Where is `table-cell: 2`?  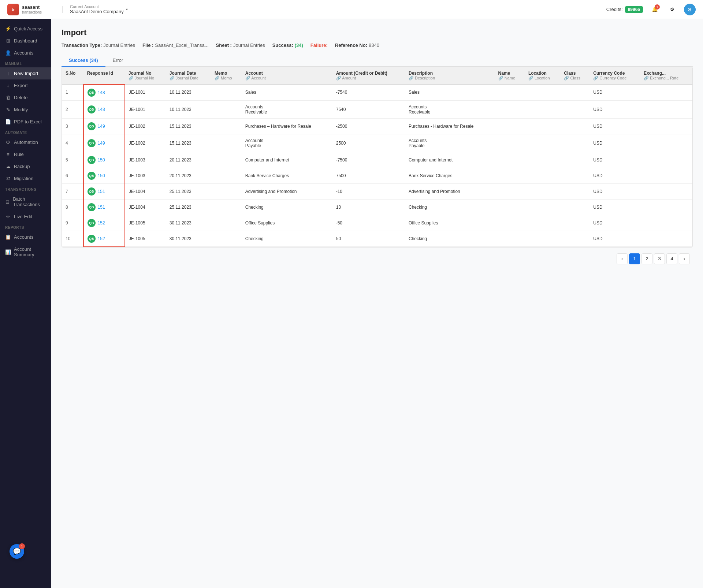
table-cell: 2 is located at coordinates (72, 109).